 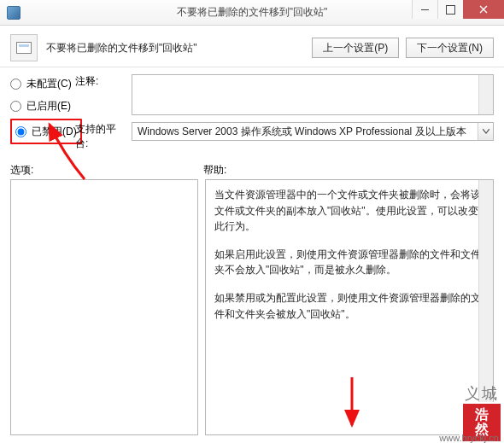 What do you see at coordinates (449, 48) in the screenshot?
I see `next-setting-button: 下一个设置(N)` at bounding box center [449, 48].